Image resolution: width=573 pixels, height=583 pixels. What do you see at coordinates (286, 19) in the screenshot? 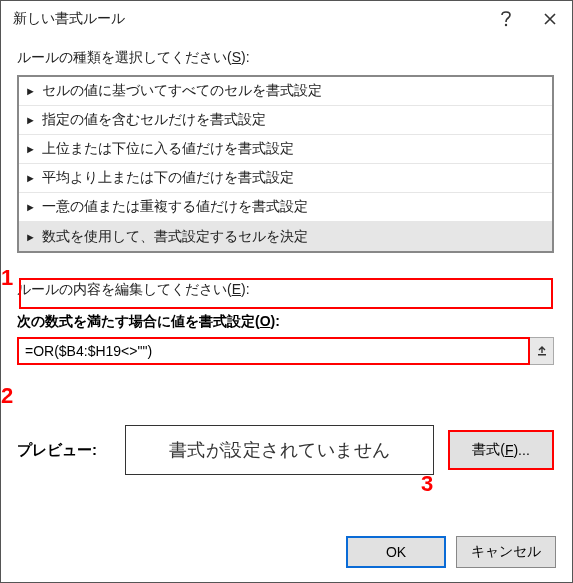
I see `titlebar: 新しい書式ルール` at bounding box center [286, 19].